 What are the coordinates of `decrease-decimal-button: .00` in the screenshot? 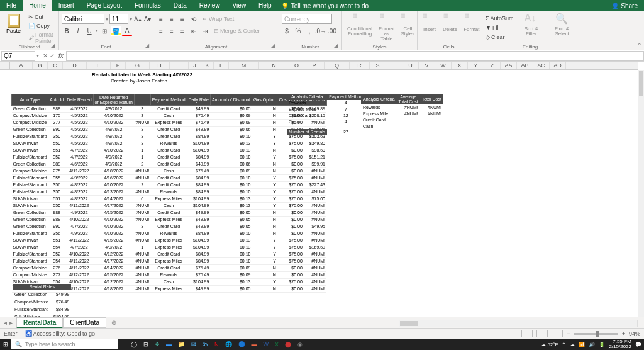 It's located at (332, 31).